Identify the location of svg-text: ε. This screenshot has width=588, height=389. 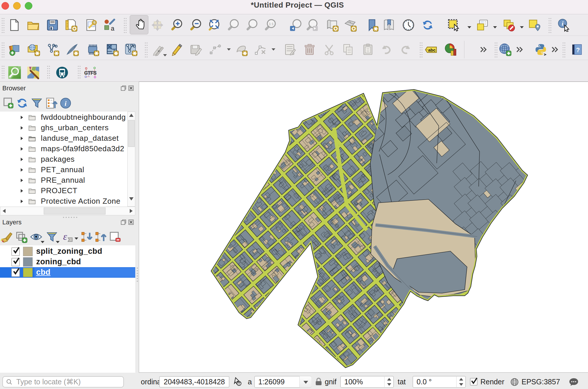
(65, 236).